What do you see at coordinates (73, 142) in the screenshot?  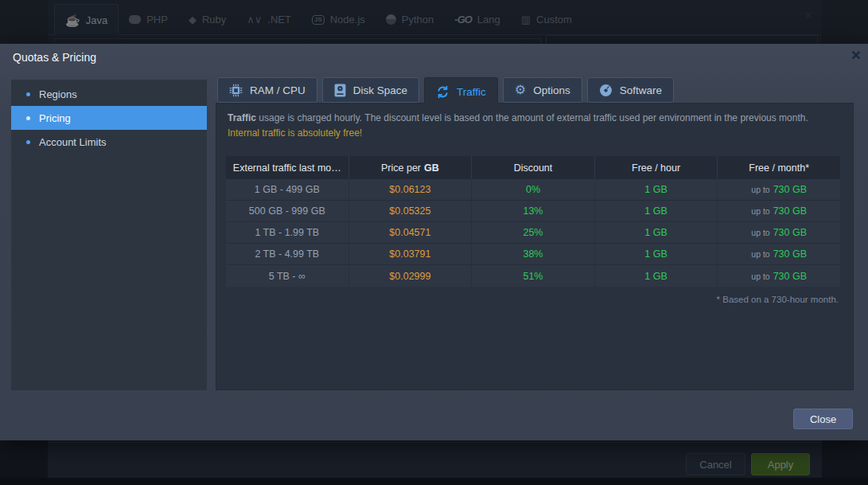 I see `sidebar-item-label: Account Limits` at bounding box center [73, 142].